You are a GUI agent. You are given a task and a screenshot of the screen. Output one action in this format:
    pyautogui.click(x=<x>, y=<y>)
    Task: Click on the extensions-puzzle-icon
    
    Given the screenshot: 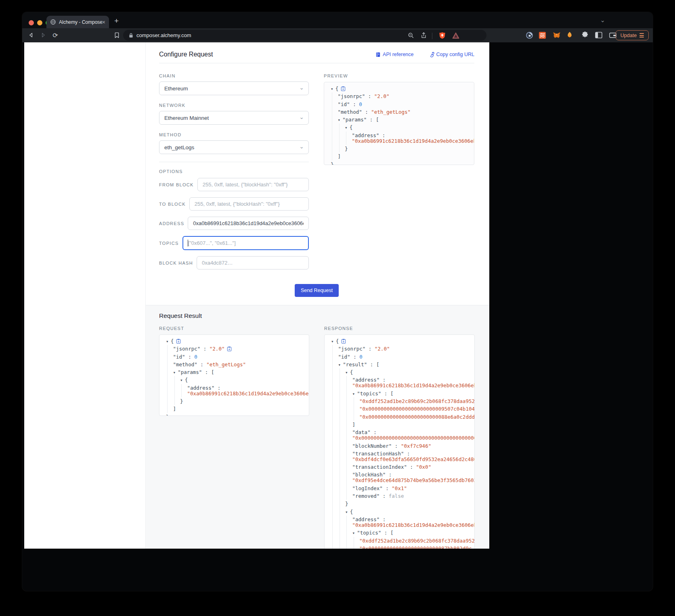 What is the action you would take?
    pyautogui.click(x=585, y=35)
    